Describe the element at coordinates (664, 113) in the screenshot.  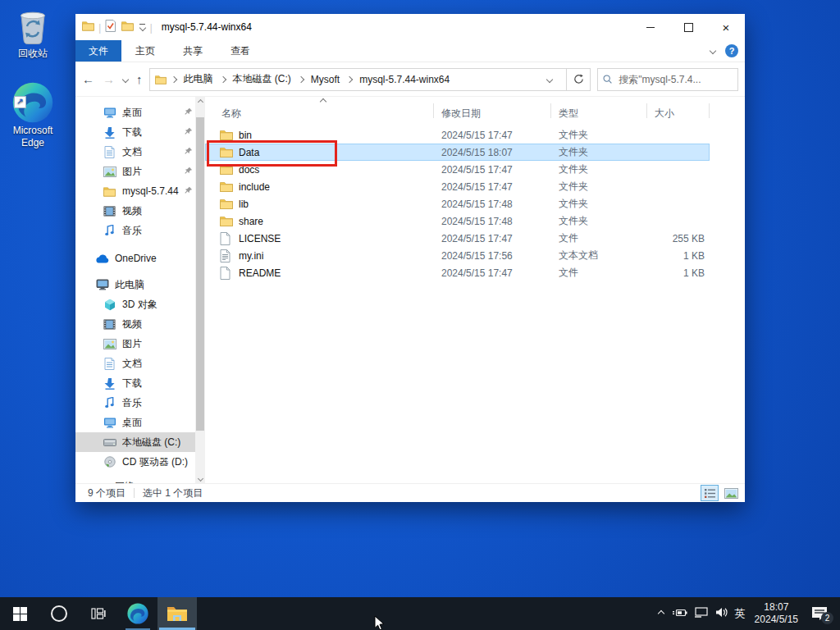
I see `column-header-size: 大小` at that location.